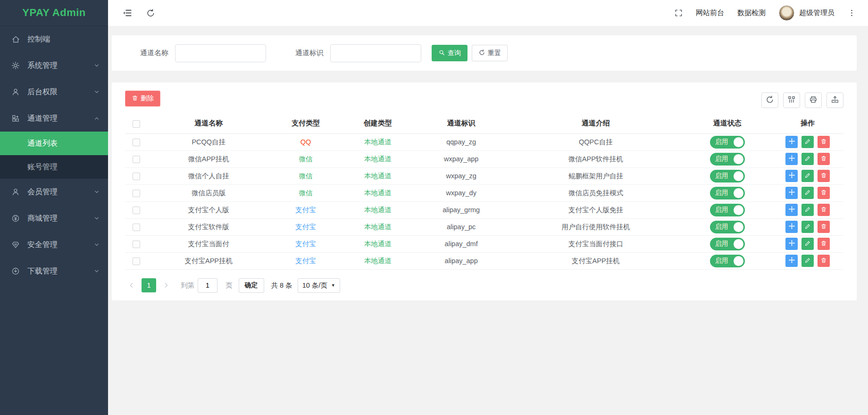 The height and width of the screenshot is (415, 868). I want to click on sidebar-subitem-account-manage: 账号管理, so click(54, 167).